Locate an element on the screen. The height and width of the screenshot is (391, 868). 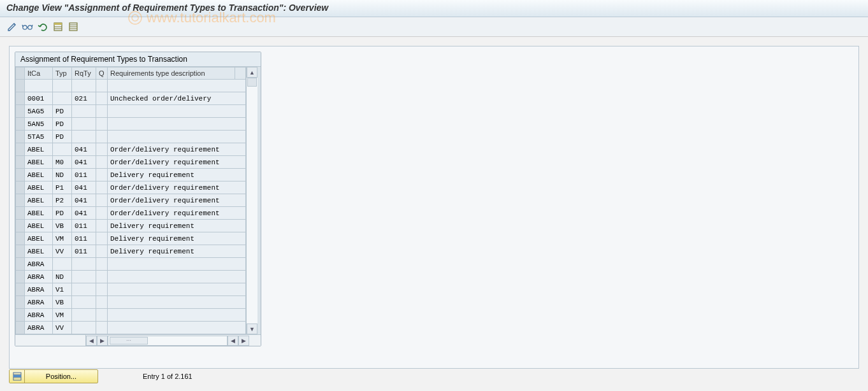
cell-itca: 5AG5 is located at coordinates (39, 111).